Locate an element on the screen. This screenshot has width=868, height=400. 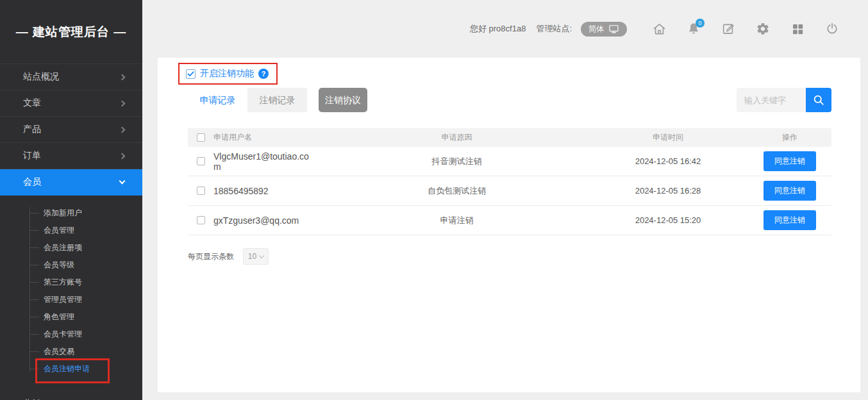
app-title: — 建站管理后台 — is located at coordinates (71, 32).